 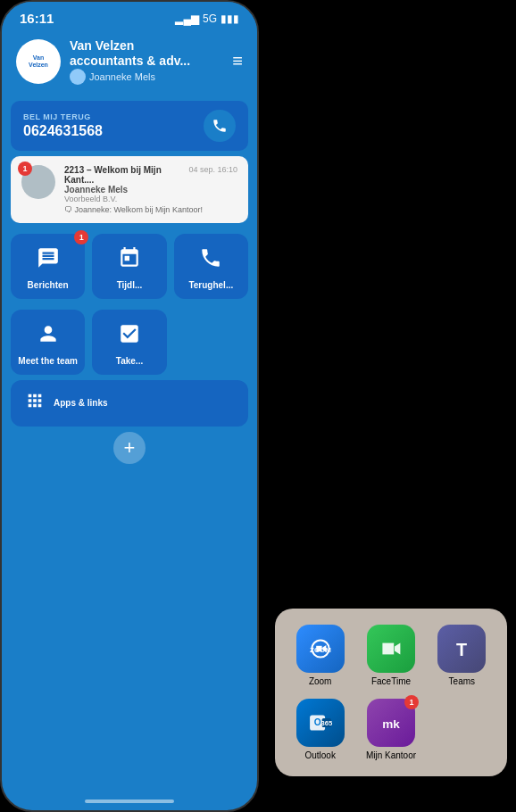 What do you see at coordinates (237, 61) in the screenshot?
I see `menu-button: ≡` at bounding box center [237, 61].